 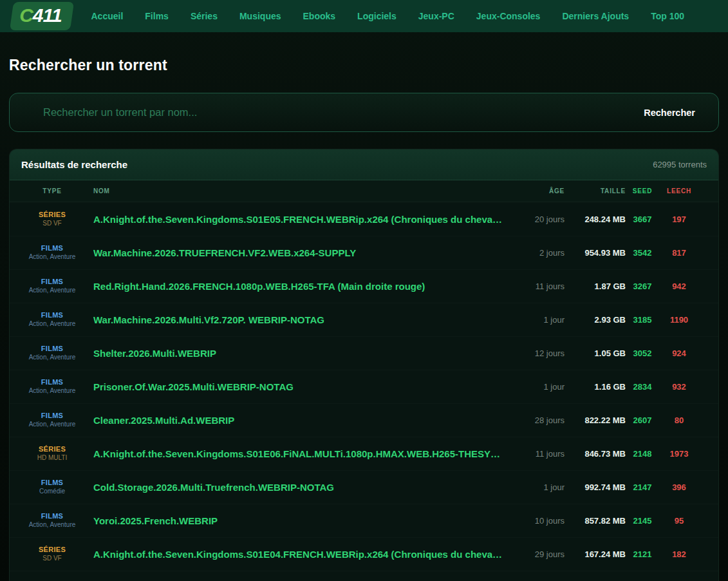 I want to click on nav-item-jeux-consoles: Jeux-Consoles, so click(x=509, y=16).